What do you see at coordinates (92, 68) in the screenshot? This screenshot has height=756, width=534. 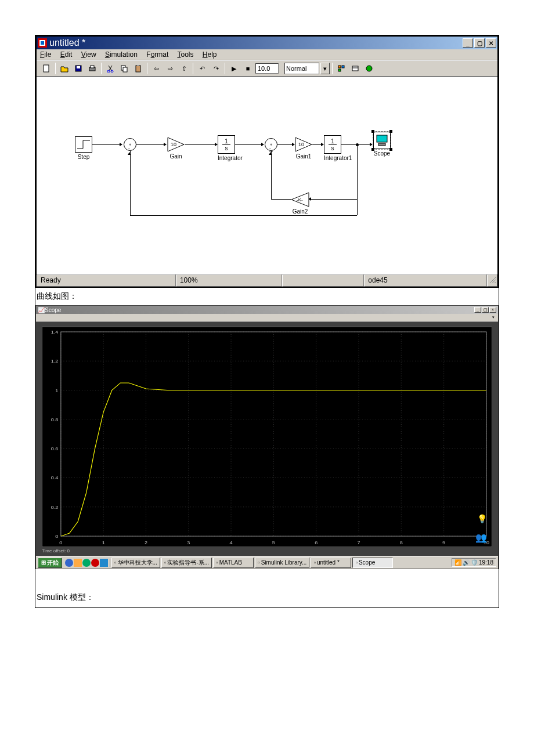 I see `print-button` at bounding box center [92, 68].